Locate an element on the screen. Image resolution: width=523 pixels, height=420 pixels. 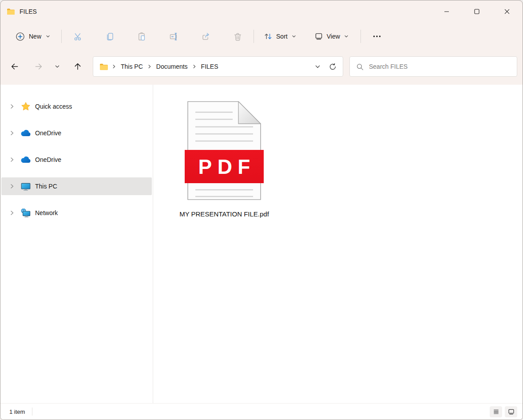
view-icon is located at coordinates (319, 36).